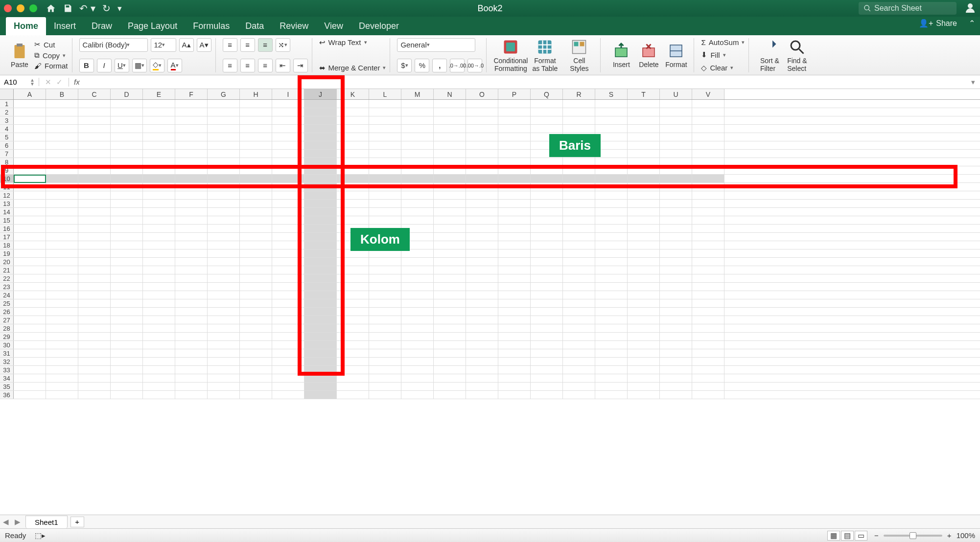 The width and height of the screenshot is (980, 542). Describe the element at coordinates (611, 94) in the screenshot. I see `column-header: S` at that location.